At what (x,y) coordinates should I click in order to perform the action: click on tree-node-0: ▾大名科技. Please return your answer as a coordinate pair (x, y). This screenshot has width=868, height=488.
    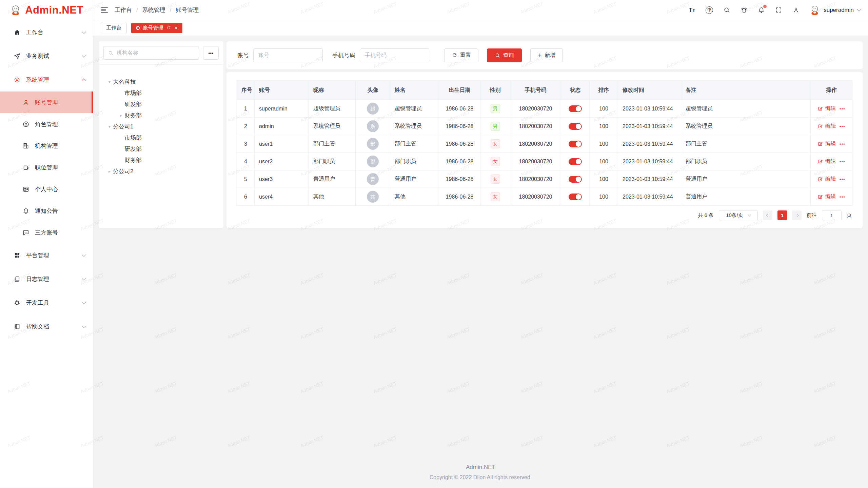
    Looking at the image, I should click on (161, 82).